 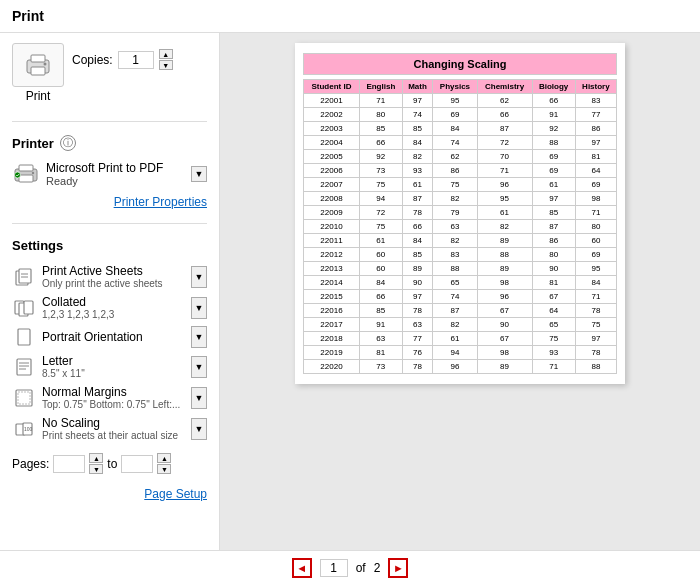 What do you see at coordinates (199, 308) in the screenshot?
I see `setting-dropdown-btn-1: ▼` at bounding box center [199, 308].